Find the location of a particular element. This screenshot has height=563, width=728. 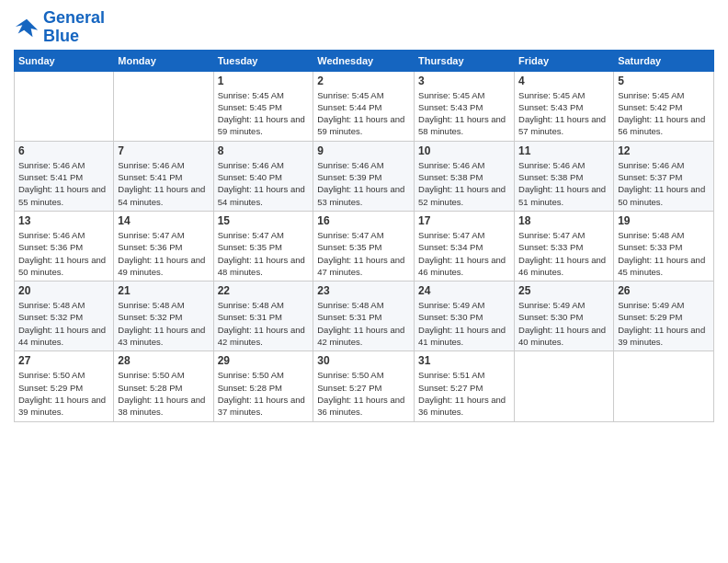

calendar-cell: 3Sunrise: 5:45 AM Sunset: 5:43 PM Daylig… is located at coordinates (465, 106).